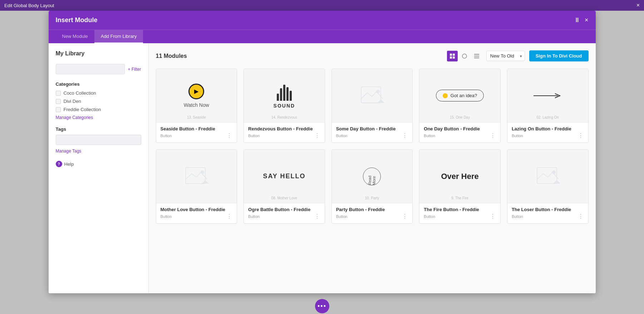 This screenshot has width=644, height=314. I want to click on filter-icon, so click(464, 56).